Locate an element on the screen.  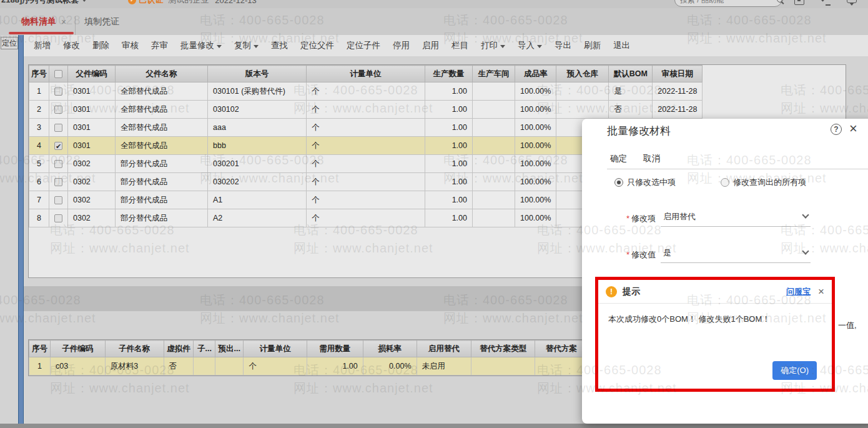
row-checkbox: ✔ is located at coordinates (59, 146).